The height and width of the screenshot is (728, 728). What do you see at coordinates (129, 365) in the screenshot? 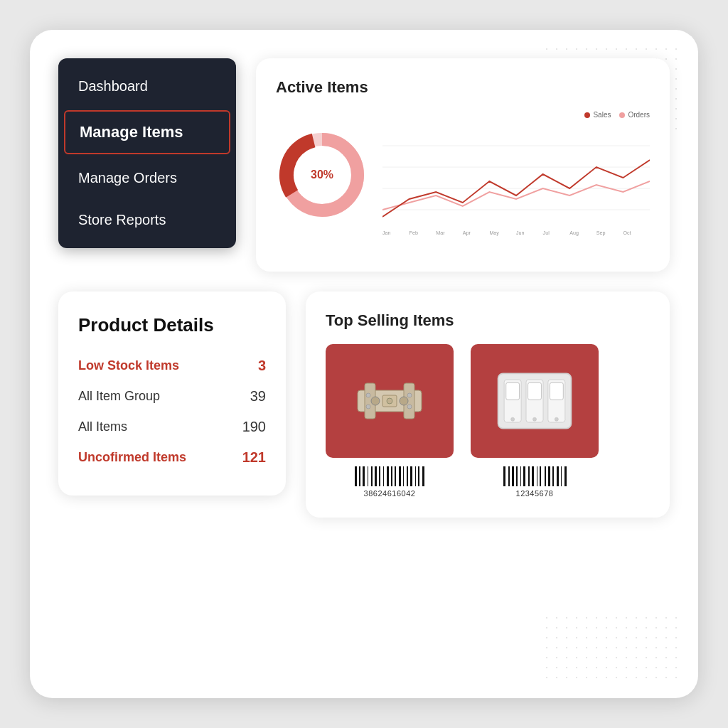
I see `low-stock-label: Low Stock Items` at bounding box center [129, 365].